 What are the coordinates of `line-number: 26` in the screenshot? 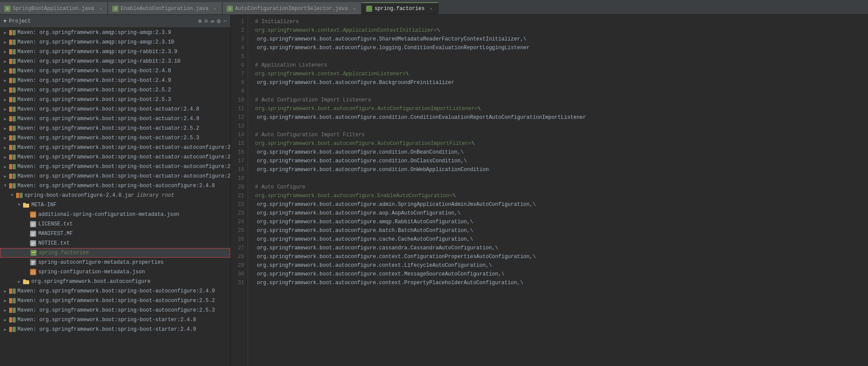 It's located at (239, 239).